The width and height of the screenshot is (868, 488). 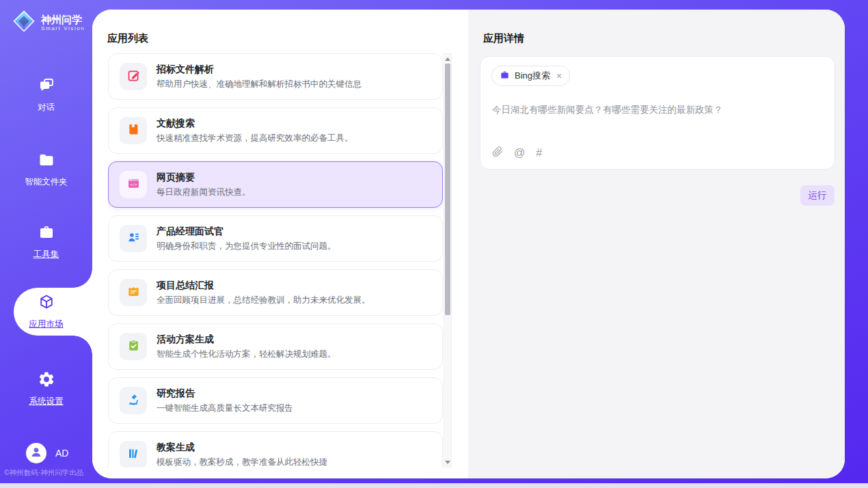 I want to click on brand-subtitle: Smart Vision, so click(x=63, y=29).